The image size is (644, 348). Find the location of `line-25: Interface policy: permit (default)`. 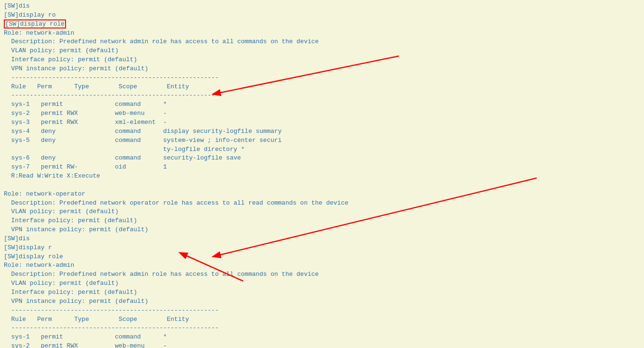

line-25: Interface policy: permit (default) is located at coordinates (322, 221).